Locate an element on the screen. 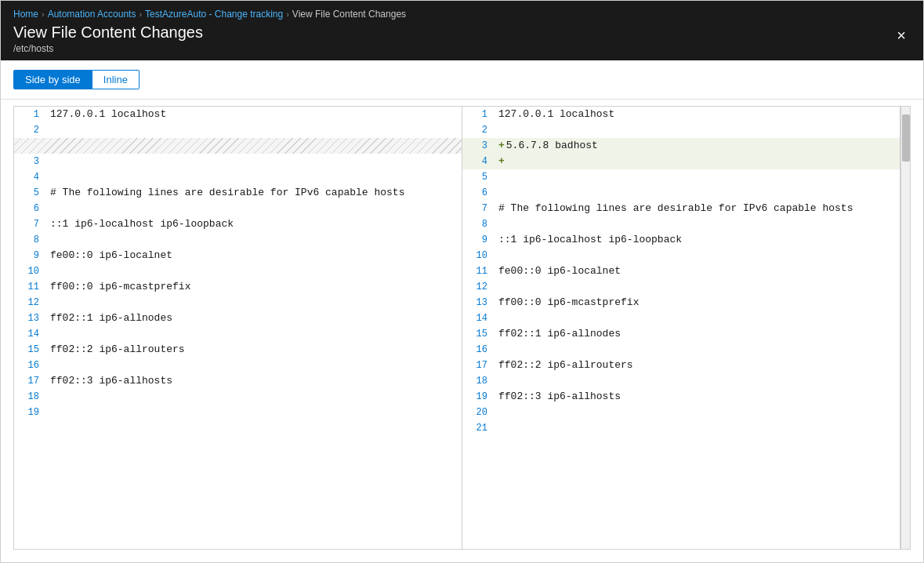 The width and height of the screenshot is (924, 563). breadcrumb: Home › Automation Accounts › TestAzureAu… is located at coordinates (462, 12).